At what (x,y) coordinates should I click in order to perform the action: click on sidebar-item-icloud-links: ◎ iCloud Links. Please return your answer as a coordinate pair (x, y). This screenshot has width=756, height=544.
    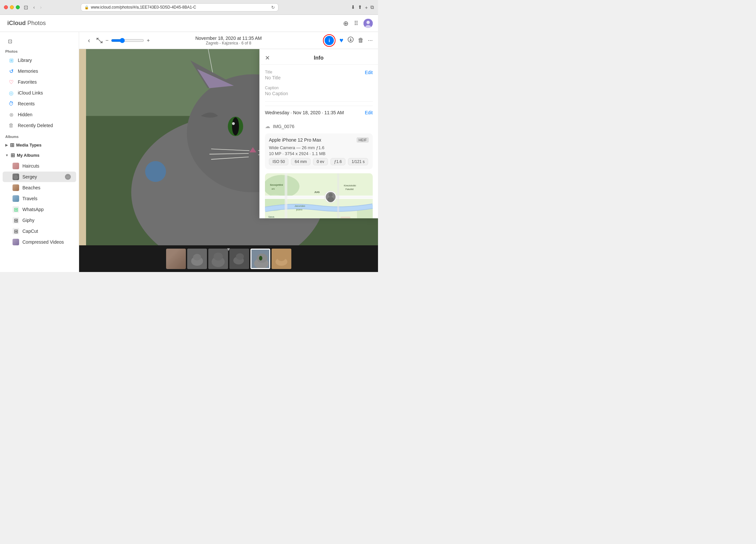
    Looking at the image, I should click on (39, 93).